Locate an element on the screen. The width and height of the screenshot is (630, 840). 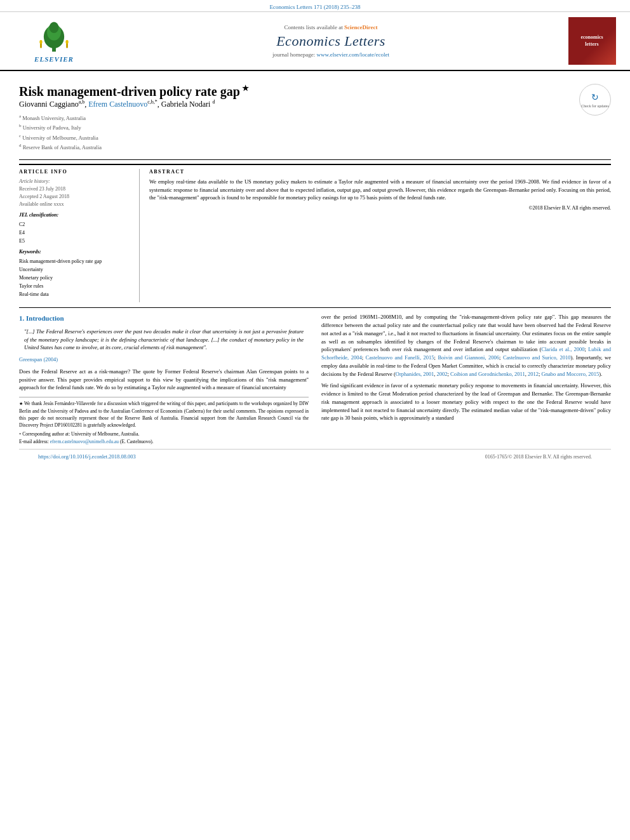
accepted-date: Accepted 2 August 2018 is located at coordinates (76, 197).